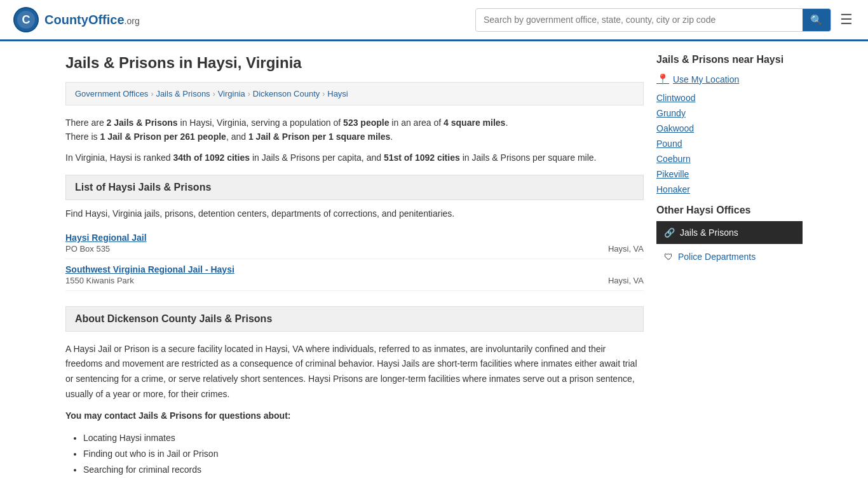  Describe the element at coordinates (363, 454) in the screenshot. I see `contact-item-2: Finding out who is in Jail or Prison` at that location.